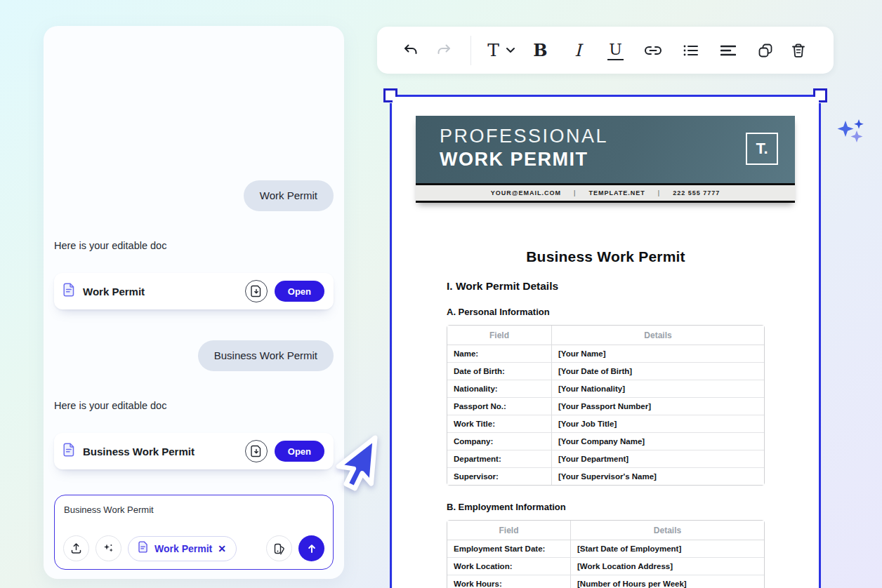 Image resolution: width=882 pixels, height=588 pixels. I want to click on details-cell: [Your Supervisor's Name], so click(657, 476).